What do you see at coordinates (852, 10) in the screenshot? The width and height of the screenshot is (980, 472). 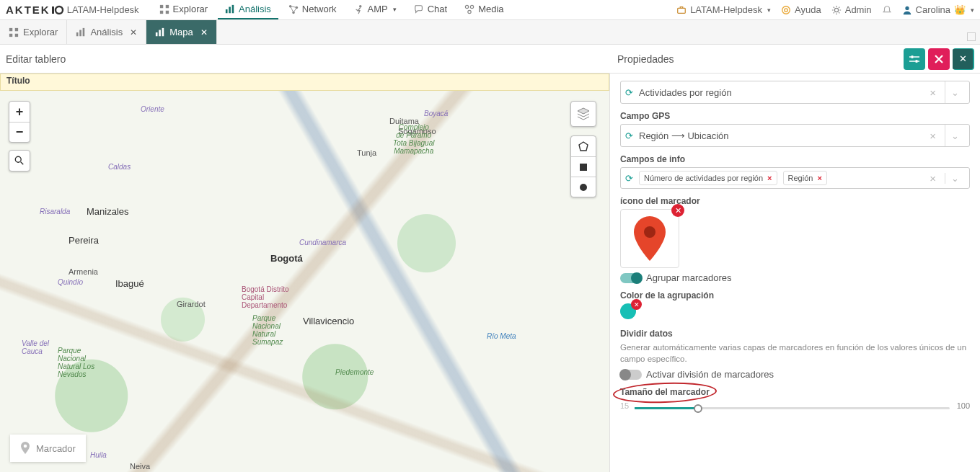 I see `admin-link: Admin` at bounding box center [852, 10].